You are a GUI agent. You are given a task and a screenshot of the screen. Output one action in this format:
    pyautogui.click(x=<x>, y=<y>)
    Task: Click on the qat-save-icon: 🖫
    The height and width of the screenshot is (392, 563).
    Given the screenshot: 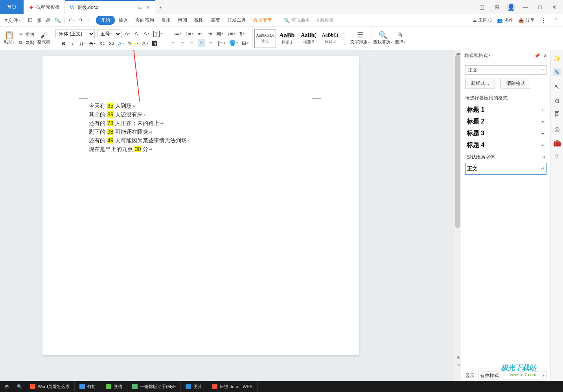 What is the action you would take?
    pyautogui.click(x=30, y=20)
    